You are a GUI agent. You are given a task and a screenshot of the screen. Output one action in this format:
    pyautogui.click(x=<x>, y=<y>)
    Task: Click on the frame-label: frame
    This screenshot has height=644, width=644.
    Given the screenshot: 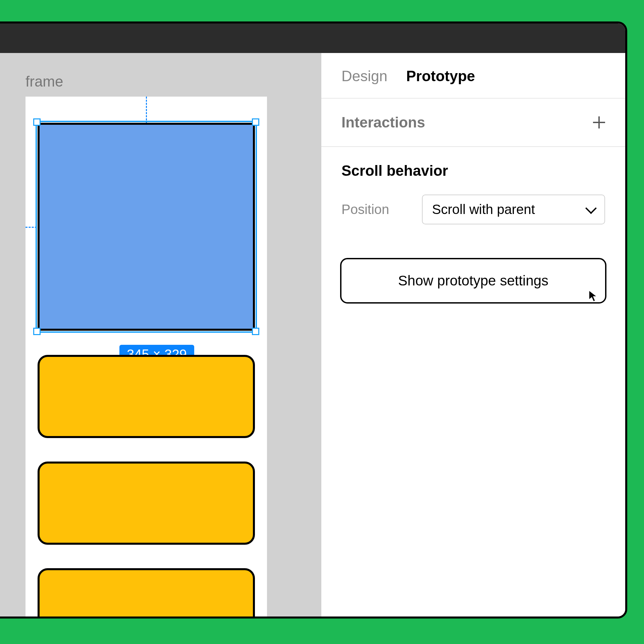 What is the action you would take?
    pyautogui.click(x=44, y=82)
    